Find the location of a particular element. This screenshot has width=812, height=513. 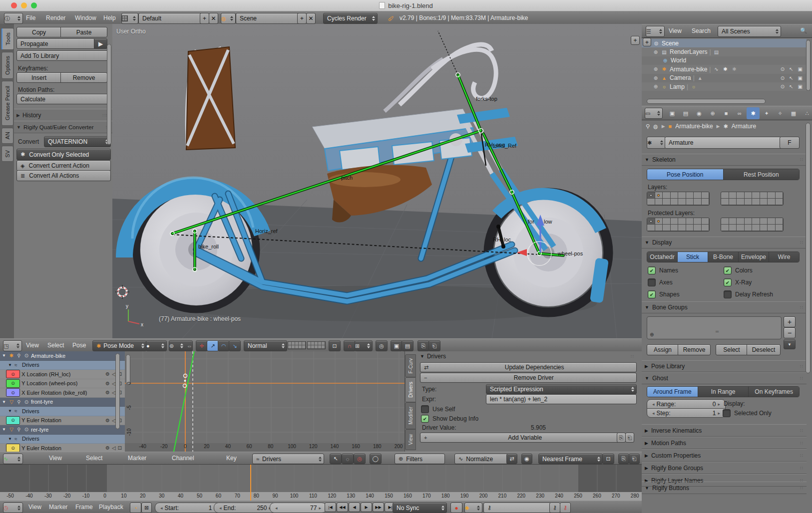

ghost-on-keyframes-button: On Keyframes is located at coordinates (774, 392).